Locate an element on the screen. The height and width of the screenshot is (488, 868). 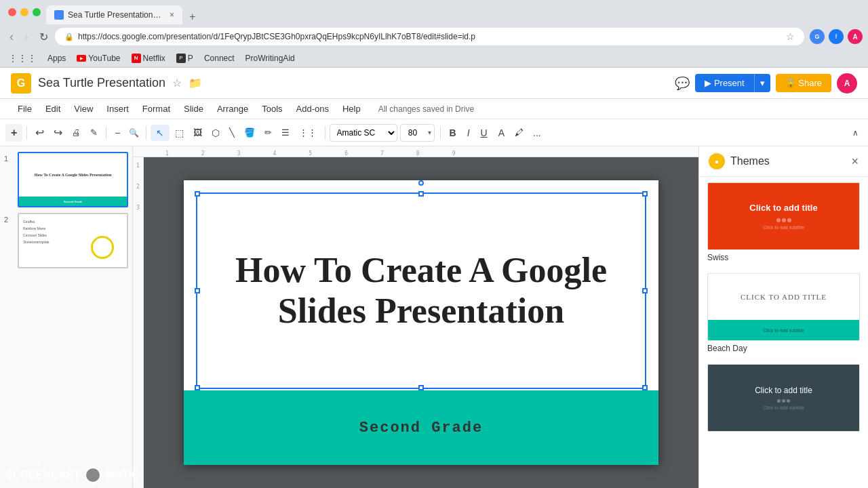
rotate-handle is located at coordinates (421, 183).